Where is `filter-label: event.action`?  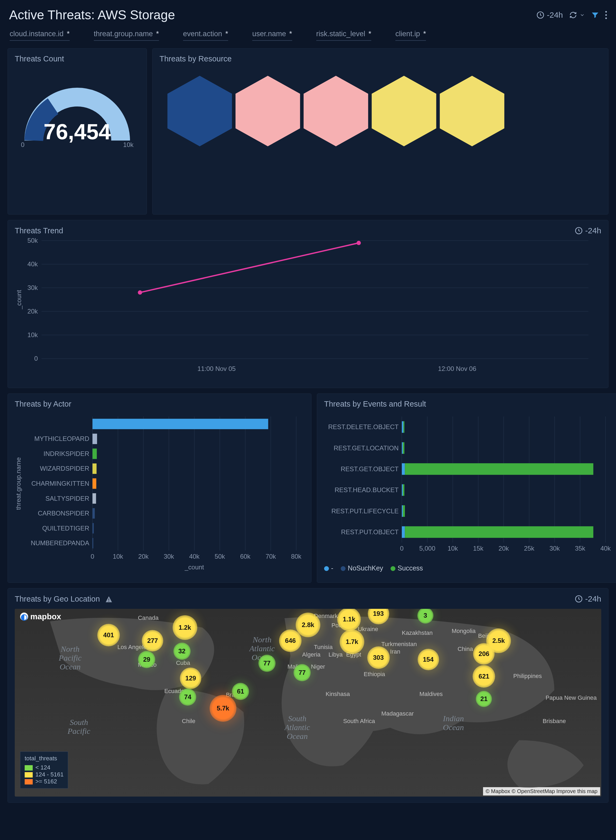 filter-label: event.action is located at coordinates (203, 34).